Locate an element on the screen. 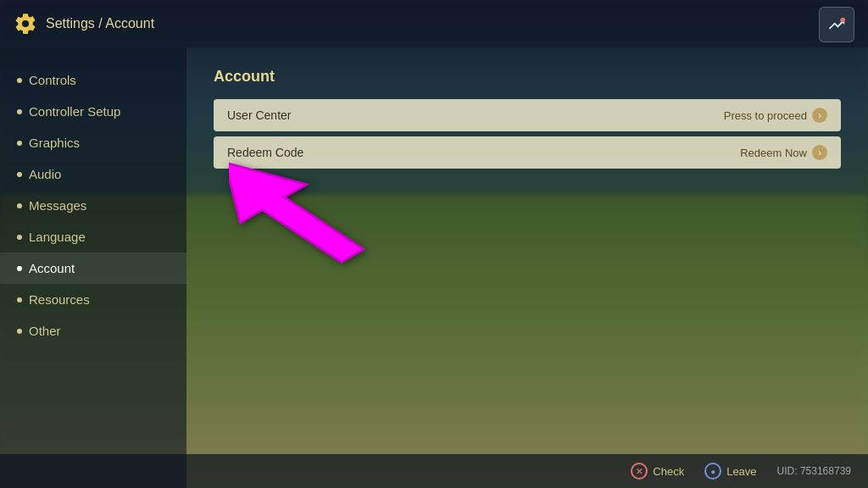 This screenshot has width=868, height=488. user-center-action-text: Press to proceed is located at coordinates (765, 115).